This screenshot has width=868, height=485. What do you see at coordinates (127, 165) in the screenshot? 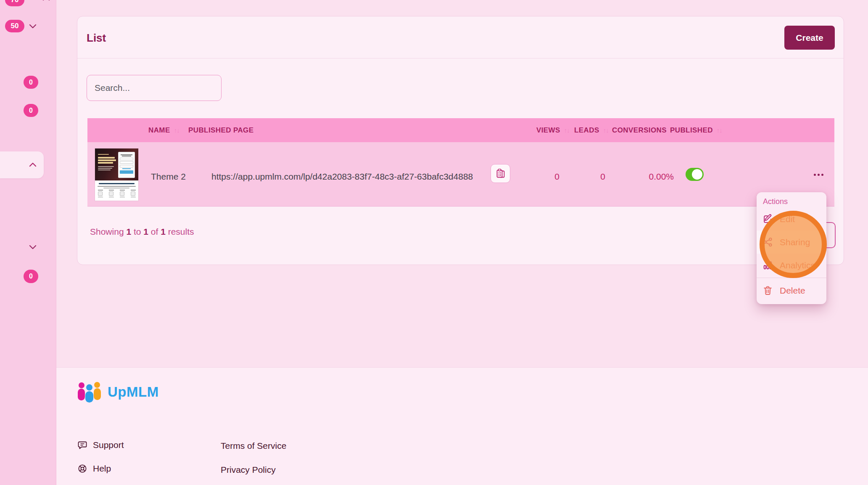
I see `thumbnail-form` at bounding box center [127, 165].